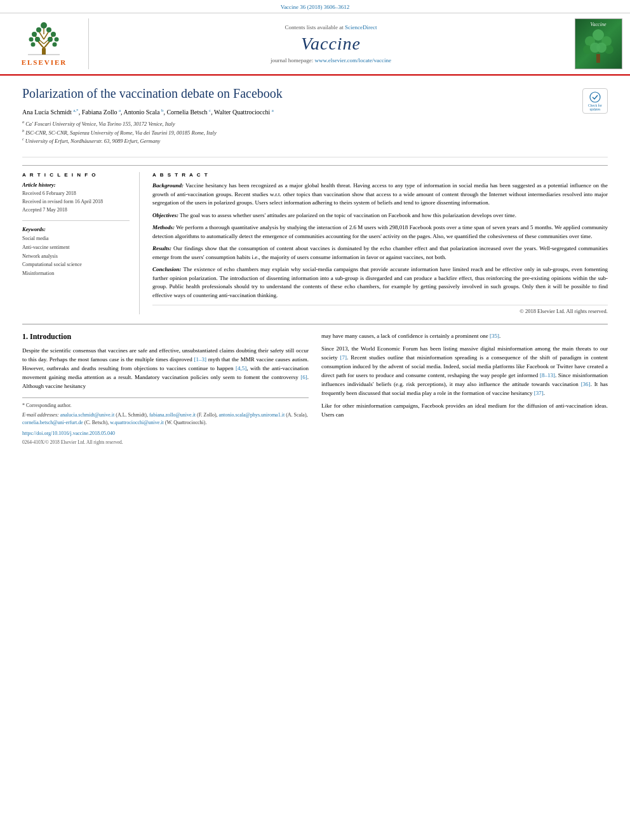 The height and width of the screenshot is (840, 630). I want to click on introduction-section: 1. Introduction Despite the scientific c…, so click(315, 389).